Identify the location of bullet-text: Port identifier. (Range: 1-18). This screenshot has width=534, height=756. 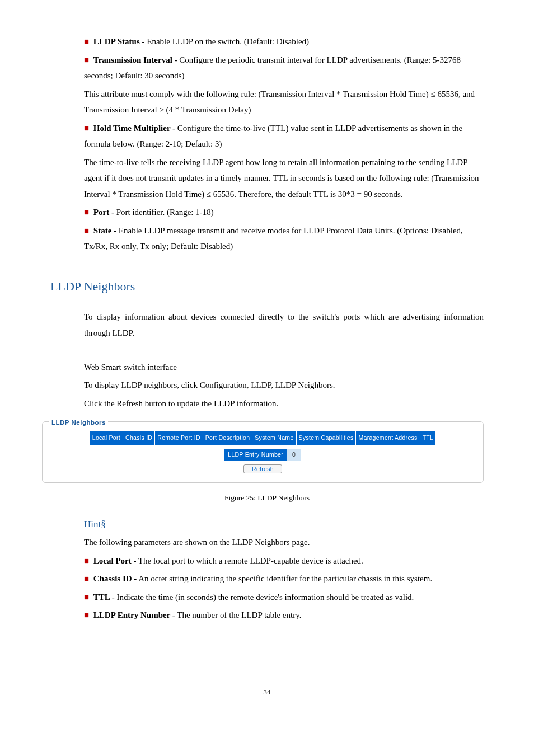
(164, 212).